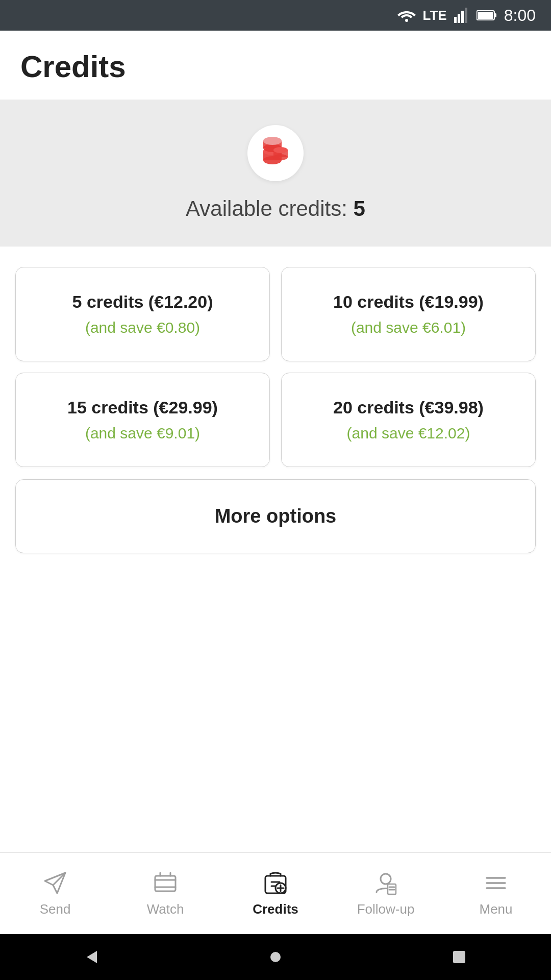  I want to click on credit-option-10-save: (and save €6.01), so click(408, 328).